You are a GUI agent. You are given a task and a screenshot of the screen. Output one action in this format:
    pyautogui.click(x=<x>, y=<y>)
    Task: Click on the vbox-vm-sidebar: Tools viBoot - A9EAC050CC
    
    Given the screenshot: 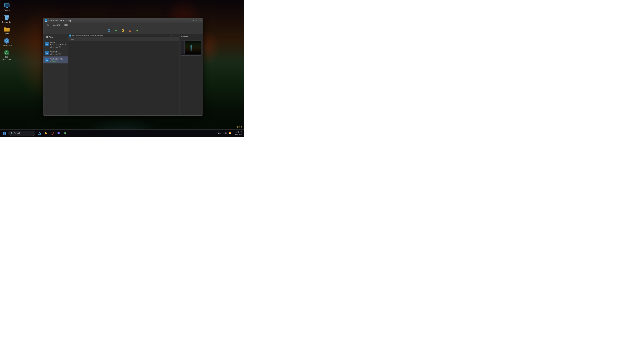 What is the action you would take?
    pyautogui.click(x=56, y=75)
    